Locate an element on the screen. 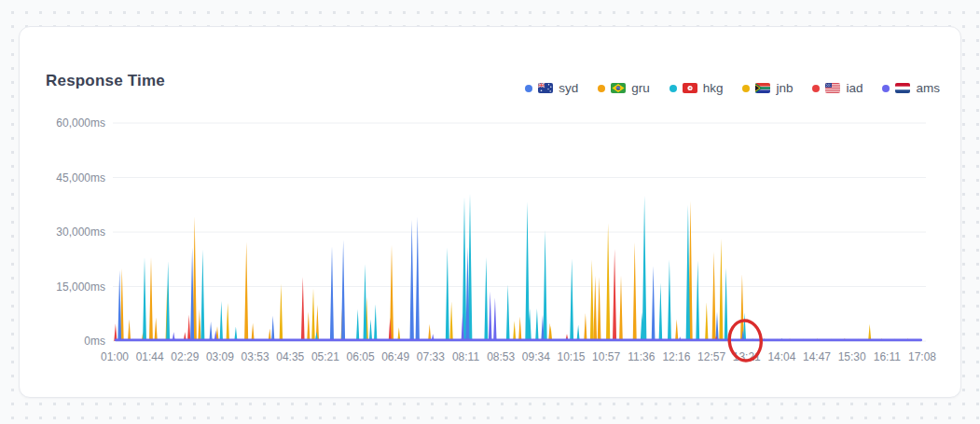 The width and height of the screenshot is (980, 424). svg-text: 08:53 is located at coordinates (501, 357).